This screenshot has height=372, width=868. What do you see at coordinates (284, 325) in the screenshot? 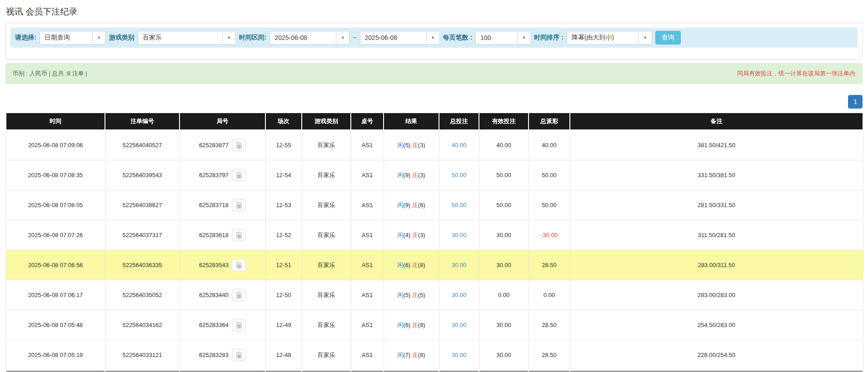
I see `cell-session: 12-49` at bounding box center [284, 325].